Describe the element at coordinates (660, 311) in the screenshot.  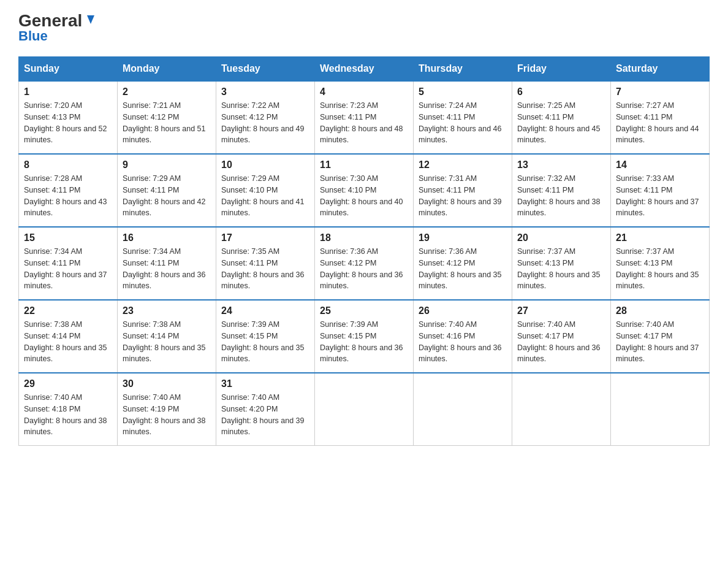
I see `day-number: 28` at that location.